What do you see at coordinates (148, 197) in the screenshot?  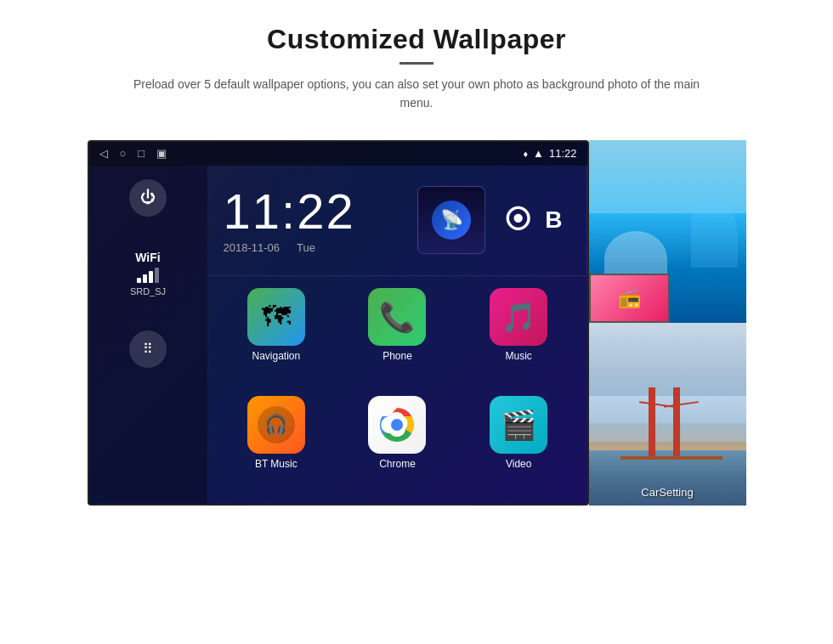 I see `power-icon: ⏻` at bounding box center [148, 197].